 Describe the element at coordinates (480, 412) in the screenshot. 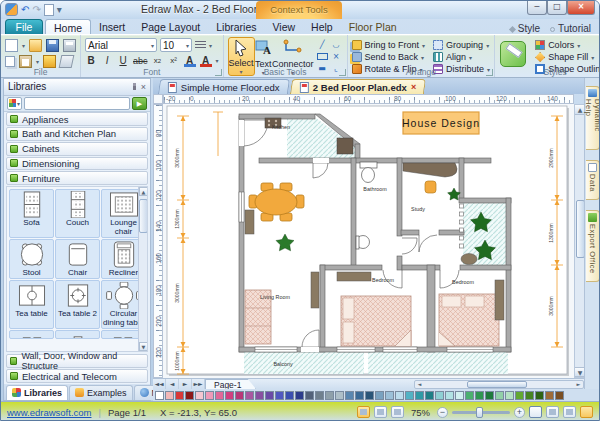

I see `zoom-slider-thumb` at that location.